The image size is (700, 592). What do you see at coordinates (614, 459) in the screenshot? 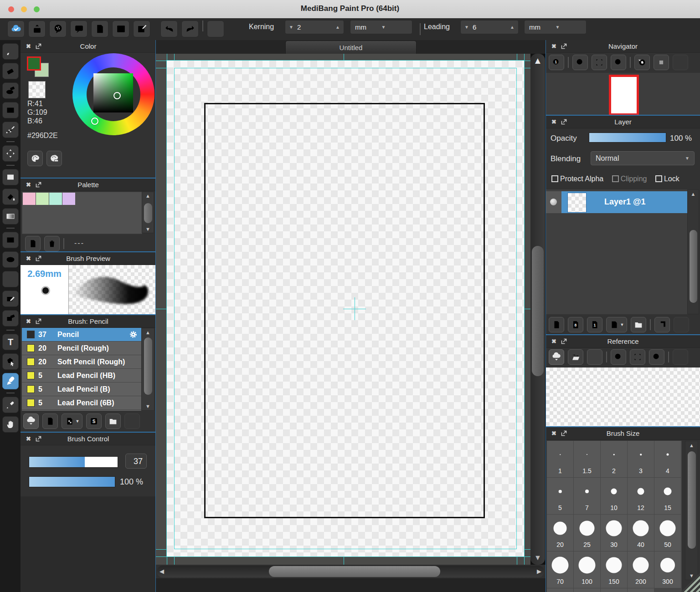
I see `brush-size-preset-2: 2` at bounding box center [614, 459].